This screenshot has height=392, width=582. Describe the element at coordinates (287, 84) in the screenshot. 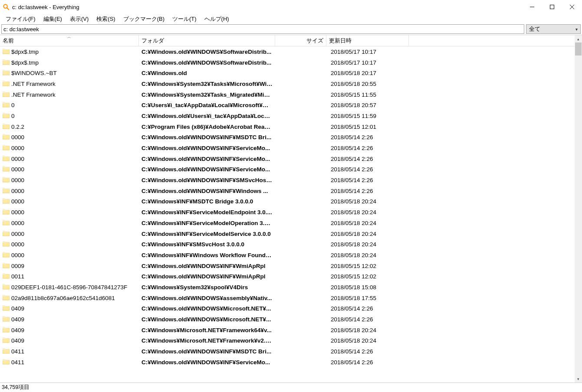

I see `table-row: .NET FrameworkC:¥Windows¥System32¥Tasks¥…` at that location.